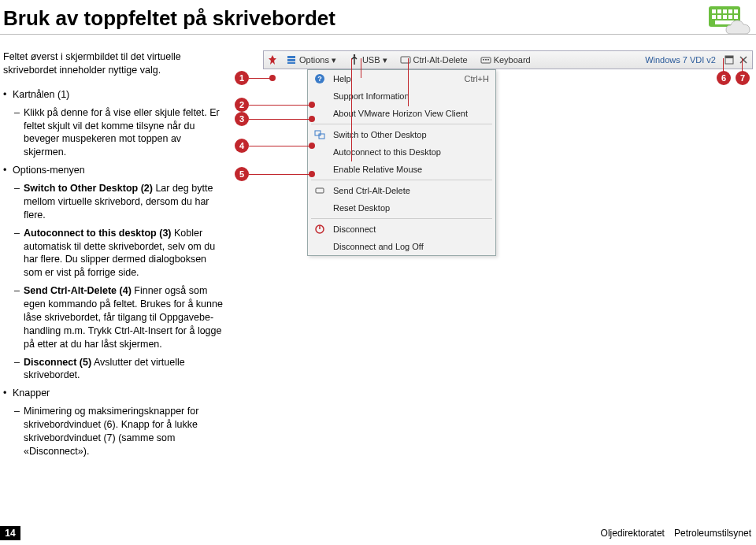  Describe the element at coordinates (113, 432) in the screenshot. I see `bullet-knapper-body: Minimering og maksimeringsknapper for sk…` at that location.